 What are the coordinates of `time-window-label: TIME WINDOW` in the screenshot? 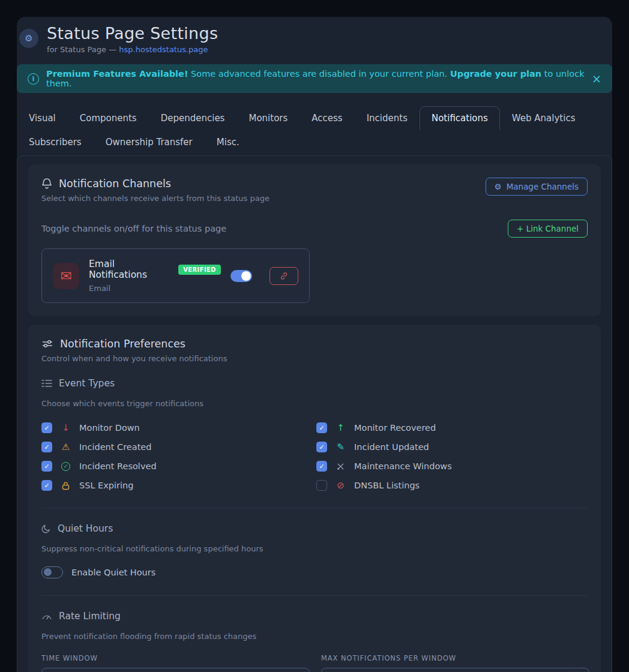 It's located at (175, 658).